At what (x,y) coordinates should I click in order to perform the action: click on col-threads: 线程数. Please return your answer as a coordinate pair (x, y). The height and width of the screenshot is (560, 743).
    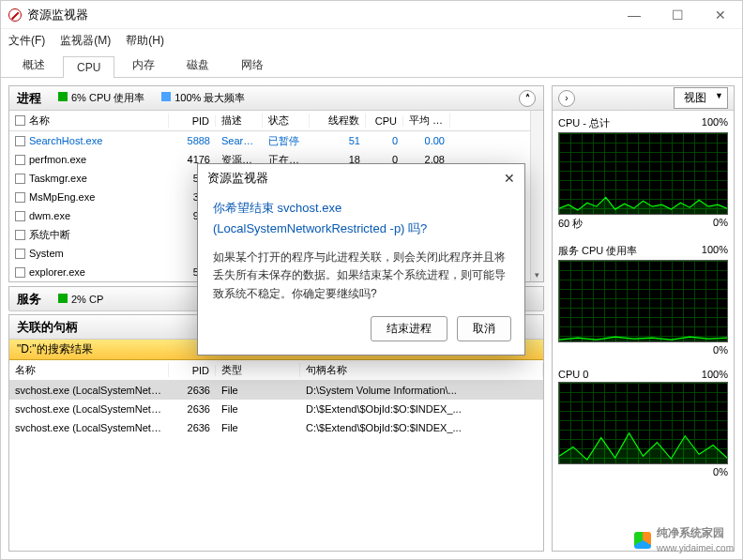
    Looking at the image, I should click on (338, 120).